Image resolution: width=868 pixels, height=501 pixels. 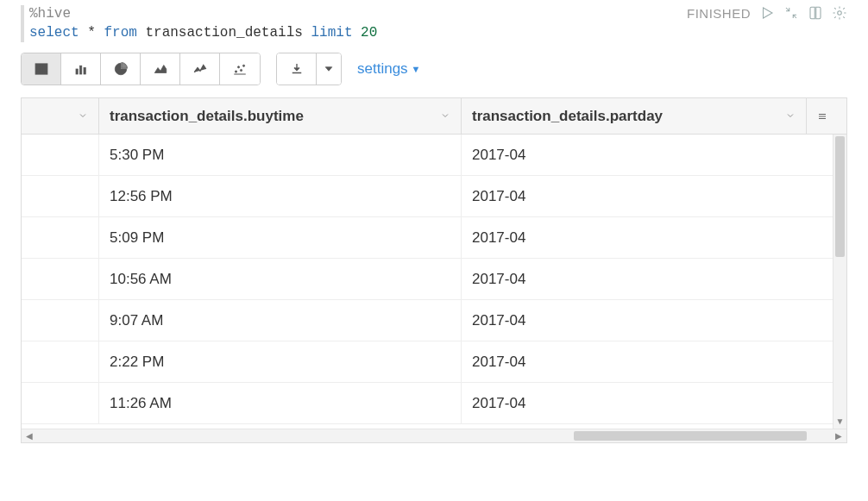 I want to click on column-header-buytime: transaction_details.buytime, so click(x=280, y=116).